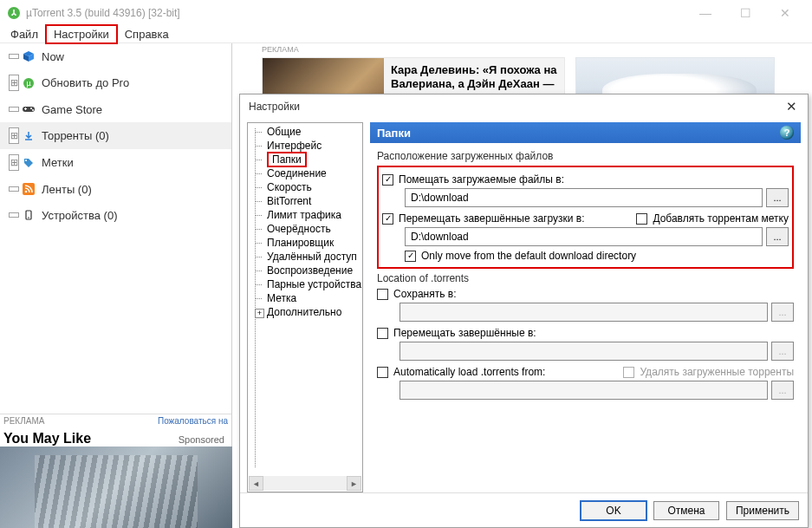  What do you see at coordinates (787, 133) in the screenshot?
I see `help-icon: ?` at bounding box center [787, 133].